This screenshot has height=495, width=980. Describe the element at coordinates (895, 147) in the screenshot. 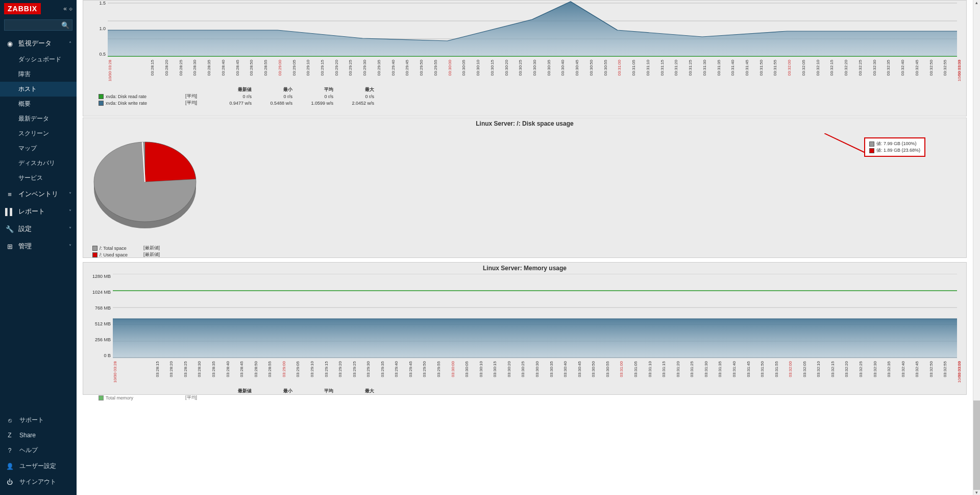

I see `pie-value-box: 値: 7.99 GB (100%) 値: 1.89 GB (23.68%)` at that location.